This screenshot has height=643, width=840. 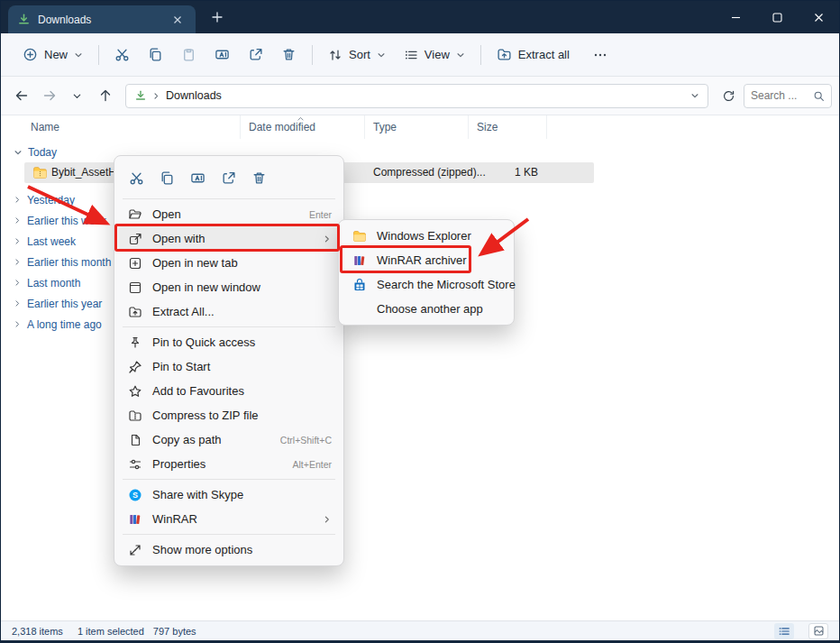 What do you see at coordinates (426, 285) in the screenshot?
I see `submenu-item-search-microsoft-store: Search the Microsoft Store` at bounding box center [426, 285].